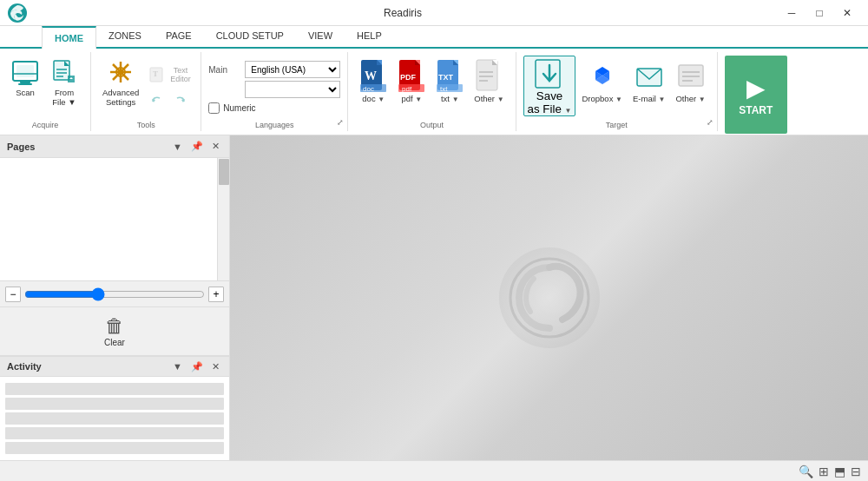 Image resolution: width=868 pixels, height=481 pixels. Describe the element at coordinates (756, 95) in the screenshot. I see `start-button: ▶ START` at that location.